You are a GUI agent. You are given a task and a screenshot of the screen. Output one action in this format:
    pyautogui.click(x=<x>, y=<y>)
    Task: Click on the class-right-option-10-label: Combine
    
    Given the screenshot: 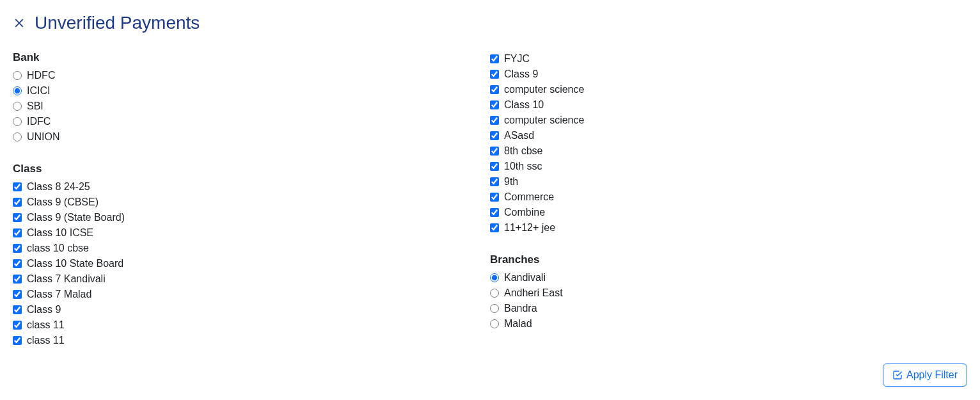 What is the action you would take?
    pyautogui.click(x=525, y=212)
    